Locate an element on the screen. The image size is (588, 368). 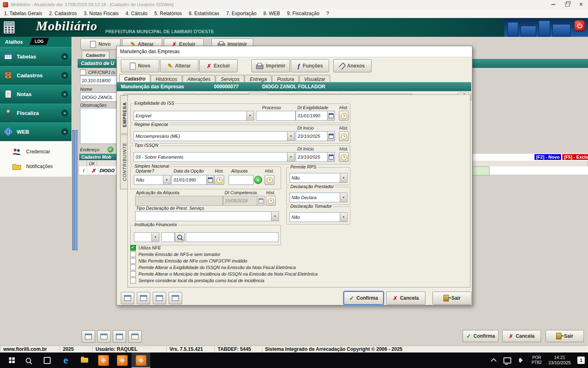
cpf-input: 10.310.018/00 is located at coordinates (99, 80).